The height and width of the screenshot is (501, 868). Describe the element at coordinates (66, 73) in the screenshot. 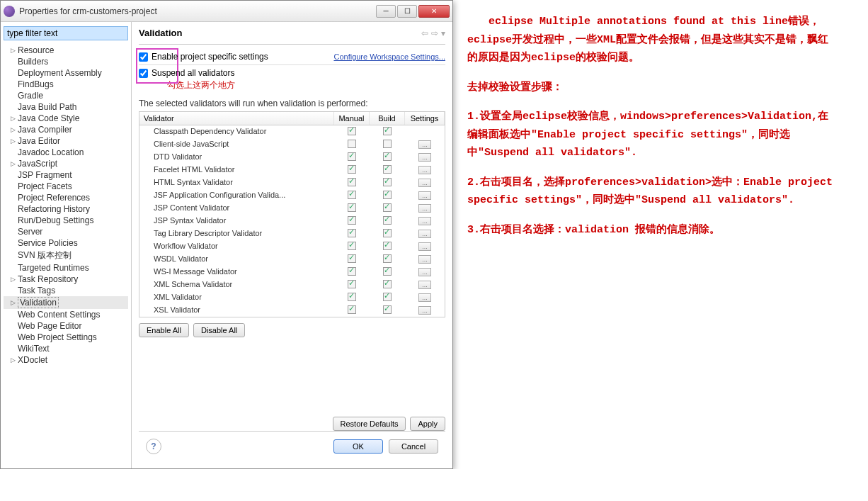

I see `tree-item-deployment-assembly: Deployment Assembly` at that location.